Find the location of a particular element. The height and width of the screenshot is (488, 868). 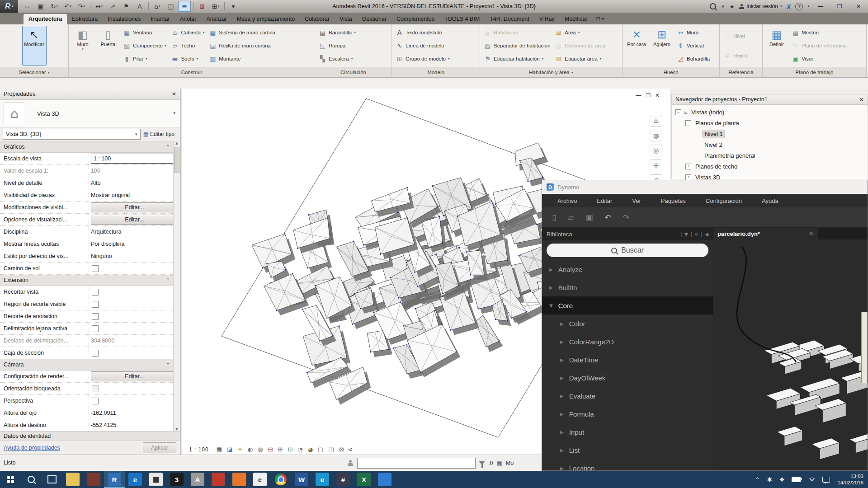

section-icon: ◫ is located at coordinates (171, 6).